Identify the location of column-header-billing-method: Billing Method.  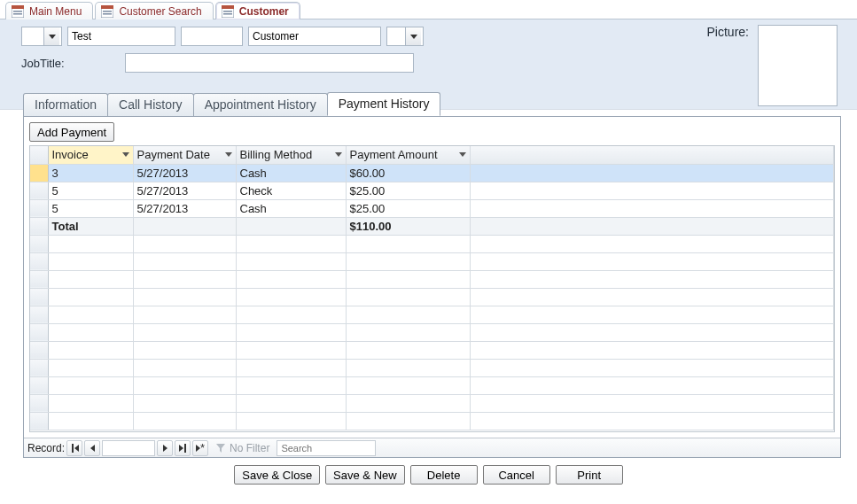
(291, 155).